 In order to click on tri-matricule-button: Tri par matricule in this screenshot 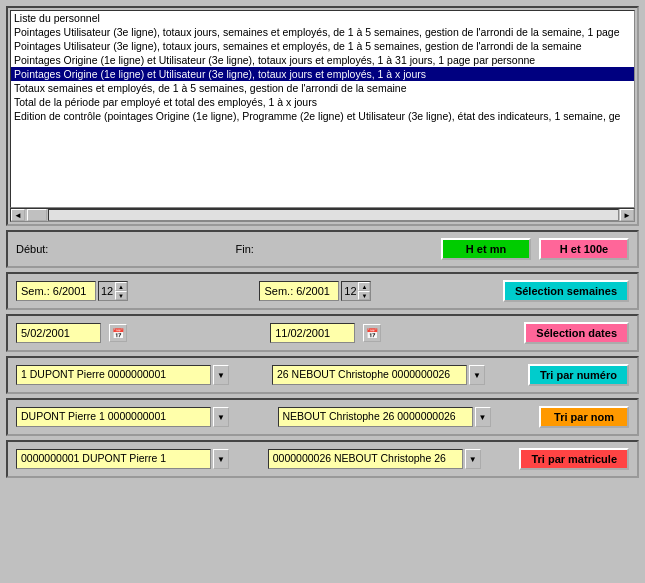, I will do `click(574, 459)`.